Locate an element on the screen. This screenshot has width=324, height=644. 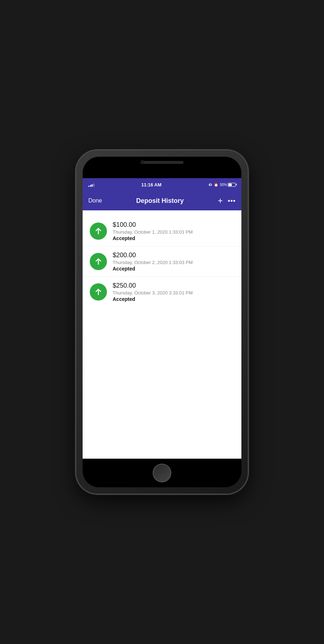
deposit-details-1: $100.00 Thursday, October 1, 2020 1:33:0… is located at coordinates (153, 231).